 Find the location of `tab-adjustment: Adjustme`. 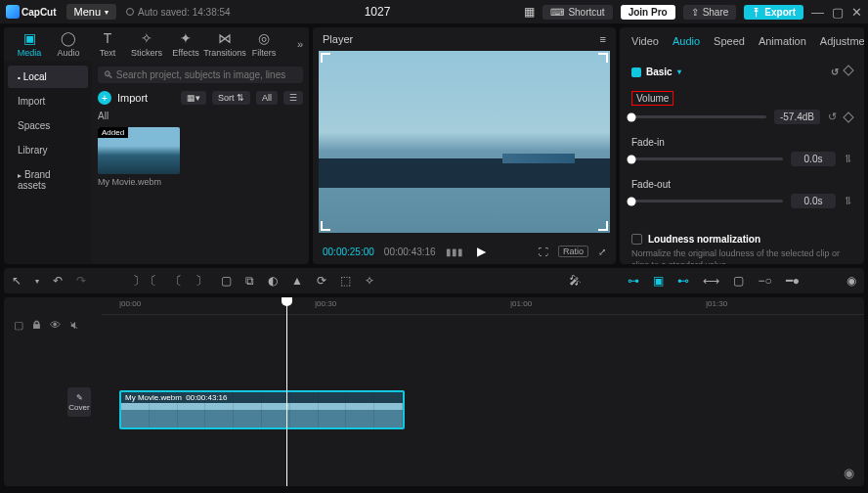

tab-adjustment: Adjustme is located at coordinates (843, 41).